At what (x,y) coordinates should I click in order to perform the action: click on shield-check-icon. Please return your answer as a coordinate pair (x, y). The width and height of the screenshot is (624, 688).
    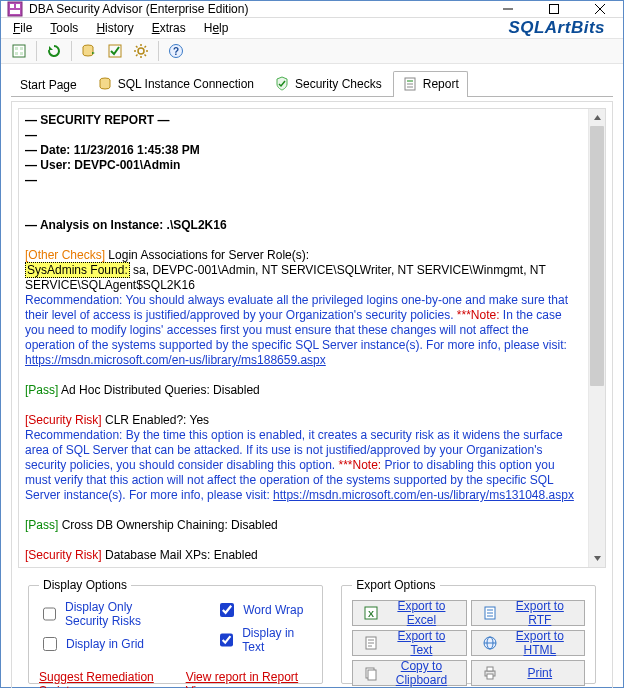
    Looking at the image, I should click on (282, 84).